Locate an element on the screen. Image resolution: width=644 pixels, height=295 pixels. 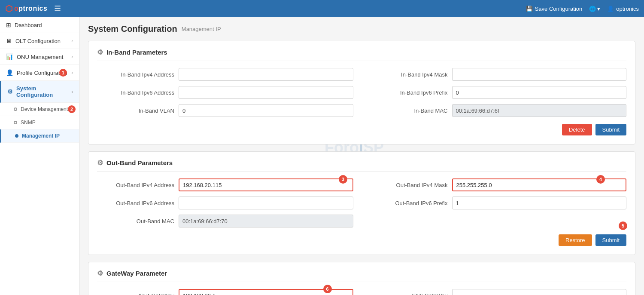
badge-3: 3 is located at coordinates (343, 179).